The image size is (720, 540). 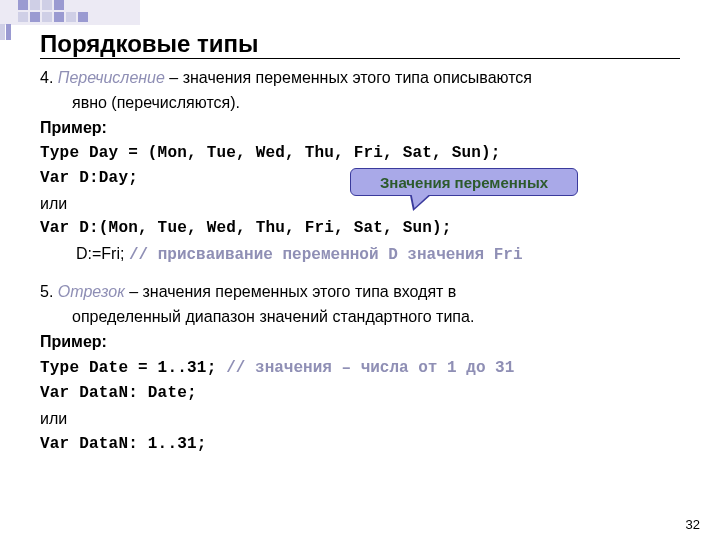 I want to click on section-4-term: Перечисление, so click(x=112, y=78).